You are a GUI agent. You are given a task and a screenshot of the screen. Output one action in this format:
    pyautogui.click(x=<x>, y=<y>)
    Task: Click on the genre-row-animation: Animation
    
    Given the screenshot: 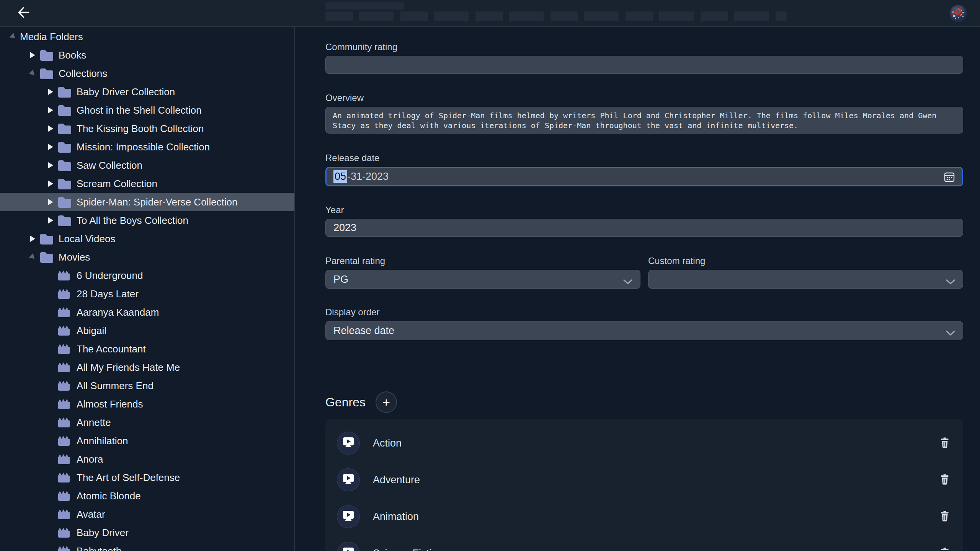 What is the action you would take?
    pyautogui.click(x=644, y=517)
    